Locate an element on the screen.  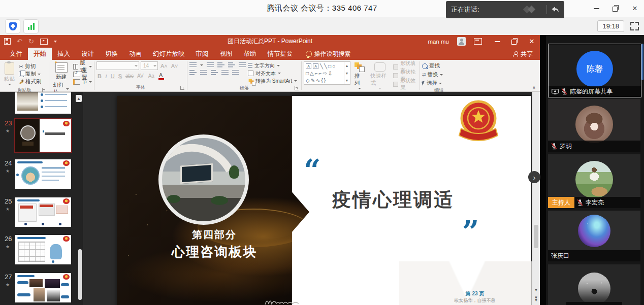
tell-me-search: 操作说明搜索 is located at coordinates (328, 54).